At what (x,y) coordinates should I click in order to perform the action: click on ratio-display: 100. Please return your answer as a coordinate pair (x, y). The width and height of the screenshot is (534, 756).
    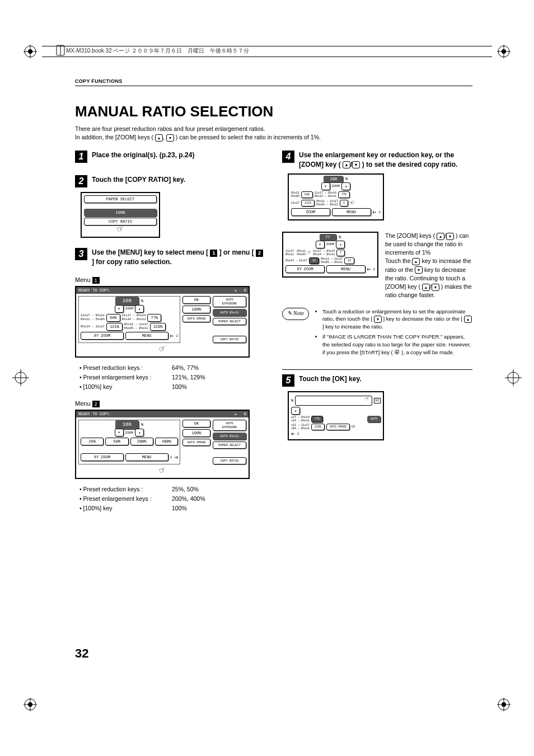
    Looking at the image, I should click on (127, 301).